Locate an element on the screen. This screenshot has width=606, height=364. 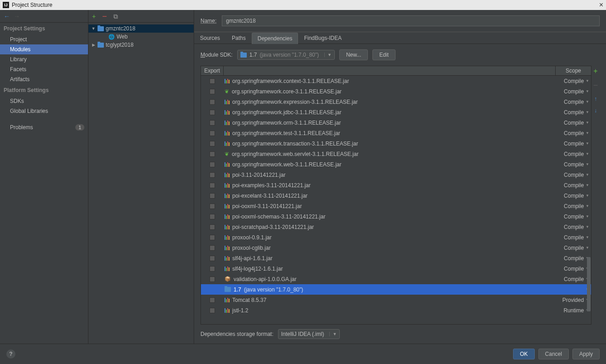
edit-sdk-button: Edit is located at coordinates (384, 55).